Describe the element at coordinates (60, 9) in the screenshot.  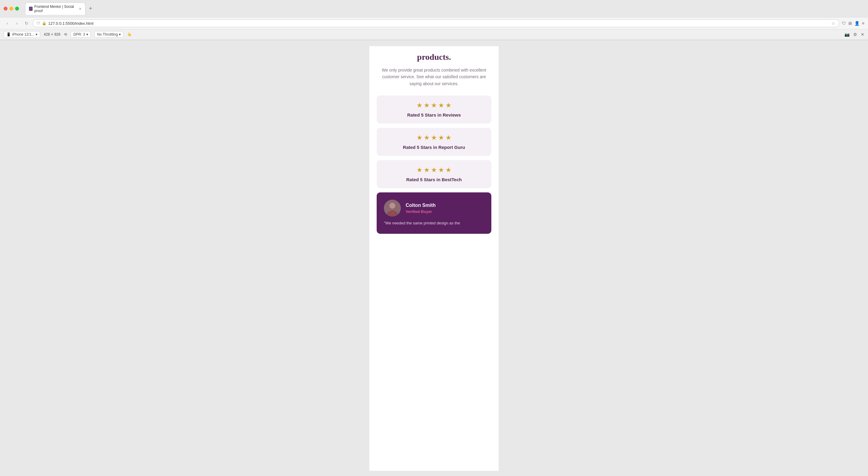
I see `tab-bar: Frontend Mentor | Social proof ✕ +` at that location.